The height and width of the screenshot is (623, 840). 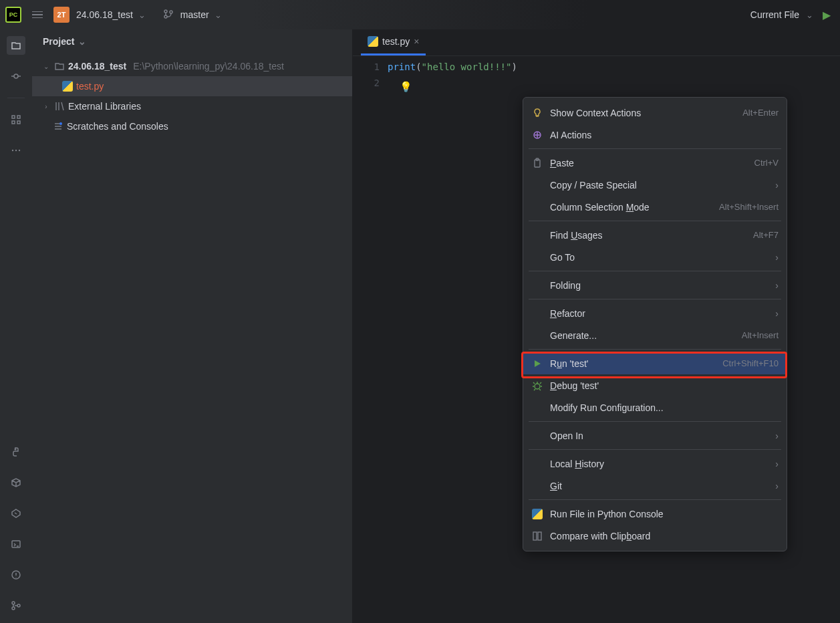 What do you see at coordinates (655, 163) in the screenshot?
I see `menu-item: PasteCtrl+V` at bounding box center [655, 163].